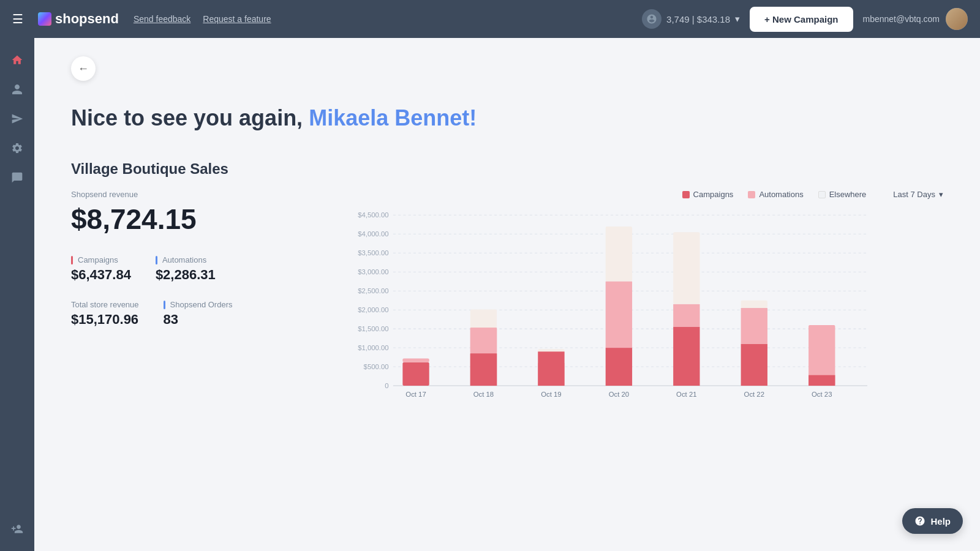 The height and width of the screenshot is (551, 980). What do you see at coordinates (918, 195) in the screenshot?
I see `date-range-selector: Last 7 Days ▾` at bounding box center [918, 195].